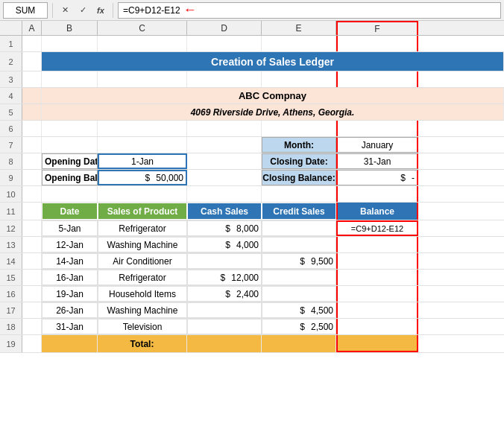  I want to click on cell-close-date-val: 31-Jan, so click(377, 161).